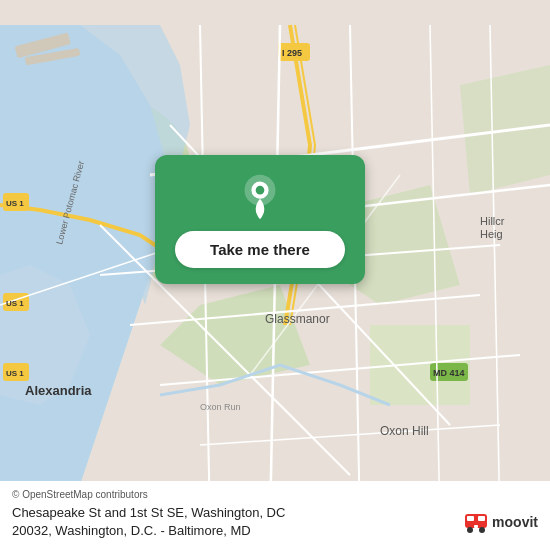 This screenshot has height=550, width=550. What do you see at coordinates (476, 522) in the screenshot?
I see `moovit-bus-icon` at bounding box center [476, 522].